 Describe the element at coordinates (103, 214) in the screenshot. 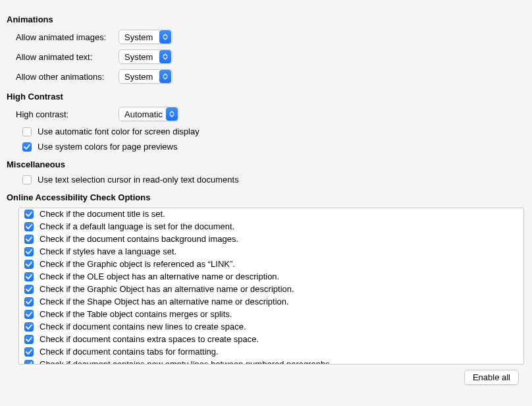

I see `accessibility-item-label: Check if the document title is set.` at that location.